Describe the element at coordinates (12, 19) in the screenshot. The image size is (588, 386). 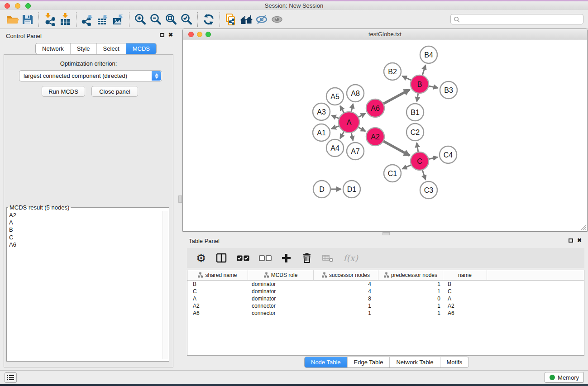
I see `open-file-button` at that location.